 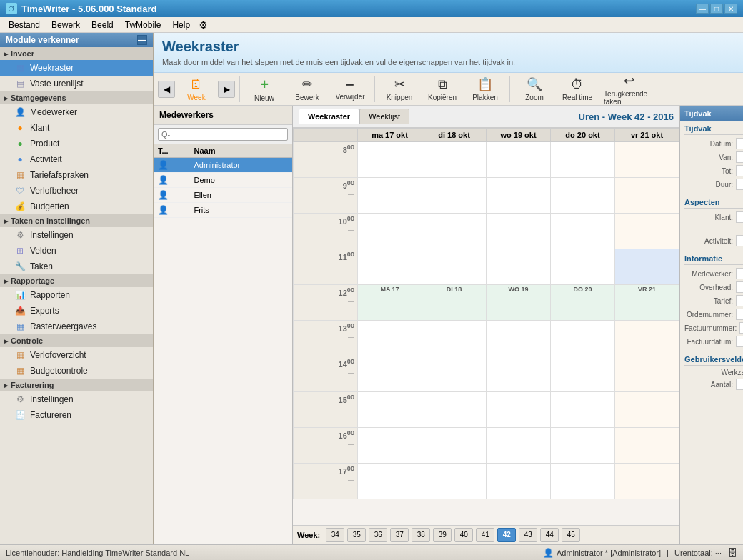 What do you see at coordinates (76, 112) in the screenshot?
I see `sidebar-item-medewerker: 👤 Medewerker` at bounding box center [76, 112].